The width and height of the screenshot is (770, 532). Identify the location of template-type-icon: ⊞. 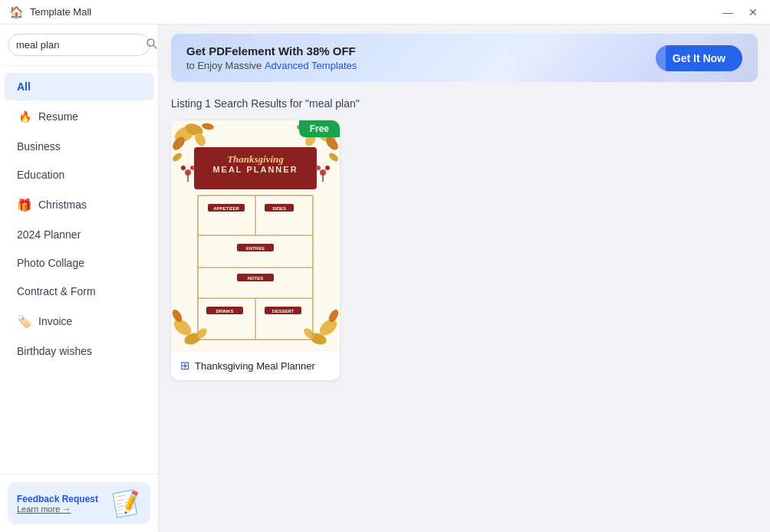
(186, 366).